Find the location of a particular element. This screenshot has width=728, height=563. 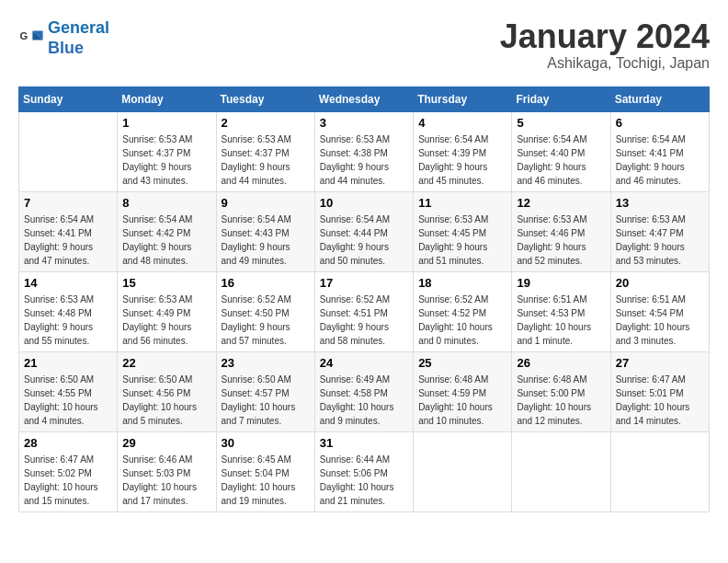

day-number: 23 is located at coordinates (266, 362).